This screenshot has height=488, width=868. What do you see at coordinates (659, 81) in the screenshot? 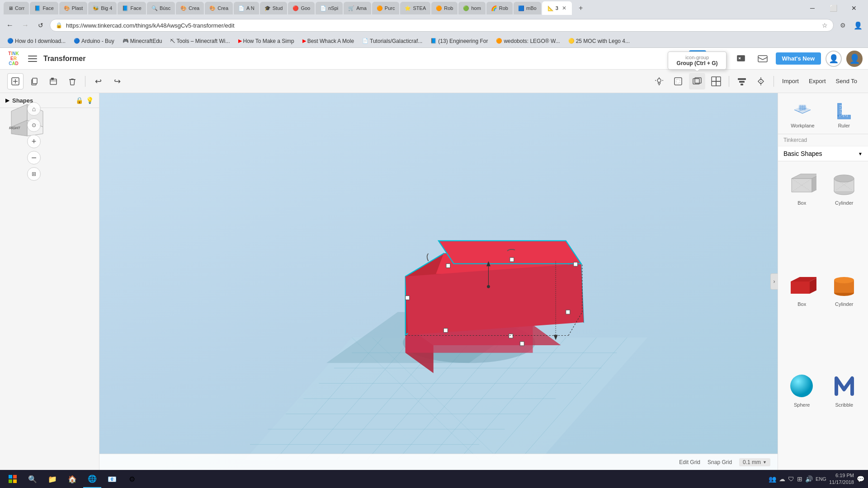
I see `light-button` at bounding box center [659, 81].